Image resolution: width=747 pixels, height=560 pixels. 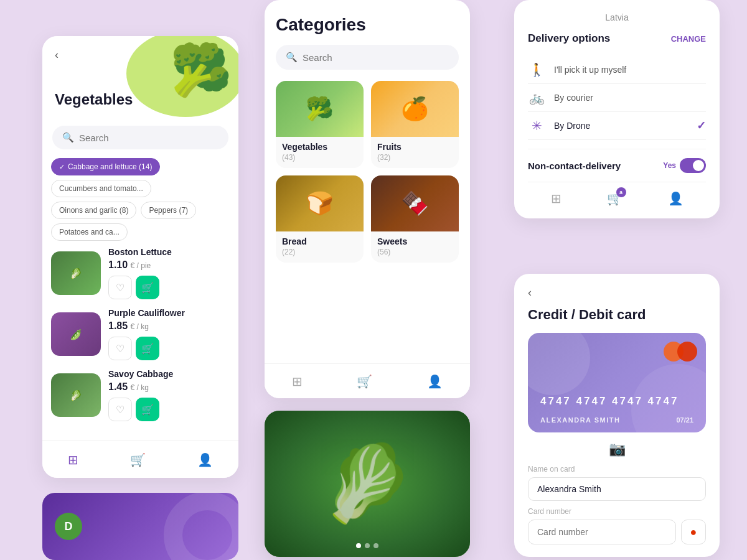 What do you see at coordinates (169, 395) in the screenshot?
I see `product-info: Savoy Cabbage 1.45 € / kg ♡ 🛒` at bounding box center [169, 395].